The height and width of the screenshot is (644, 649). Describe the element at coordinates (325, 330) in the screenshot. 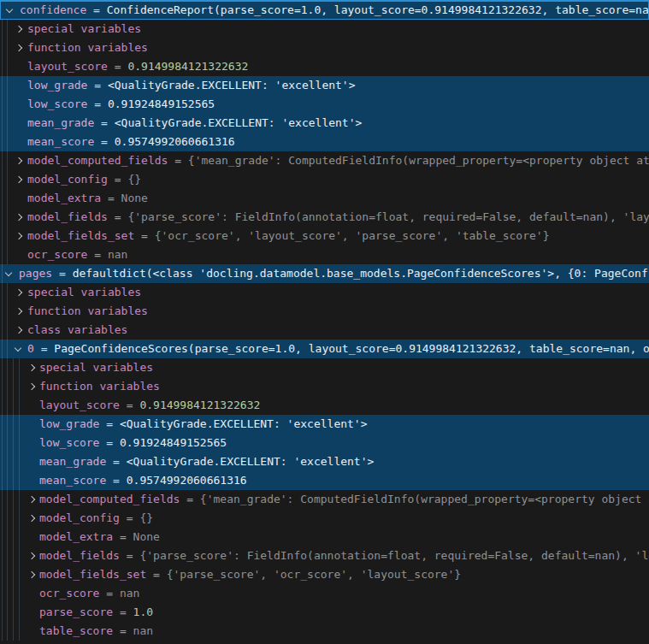

I see `tree-row-class-variables: class variables` at that location.